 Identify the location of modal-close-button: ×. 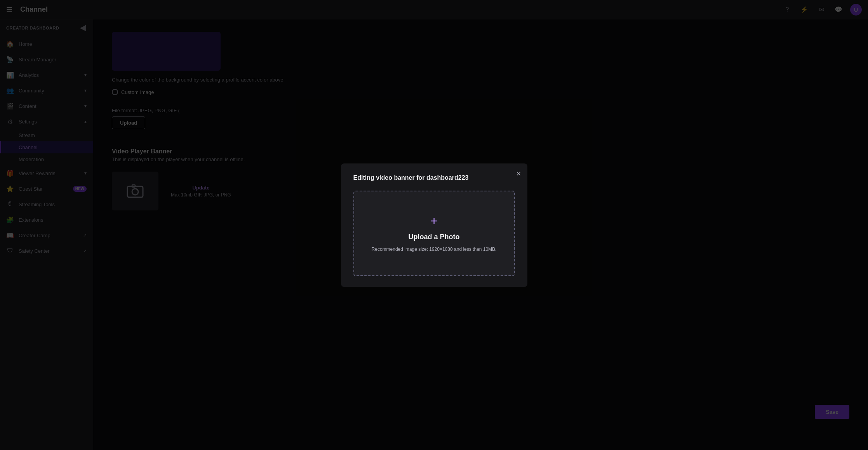
(519, 174).